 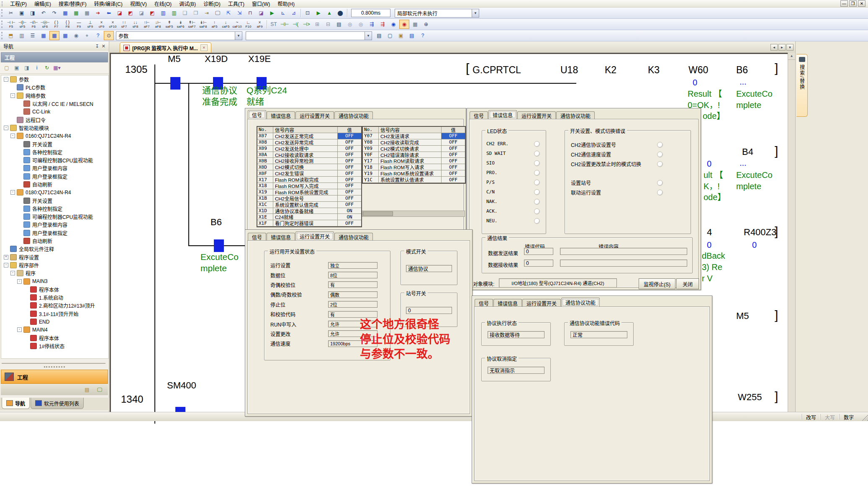 I want to click on document-tab: [PRG]R 监视写入 执行中 M... ✕, so click(x=166, y=48).